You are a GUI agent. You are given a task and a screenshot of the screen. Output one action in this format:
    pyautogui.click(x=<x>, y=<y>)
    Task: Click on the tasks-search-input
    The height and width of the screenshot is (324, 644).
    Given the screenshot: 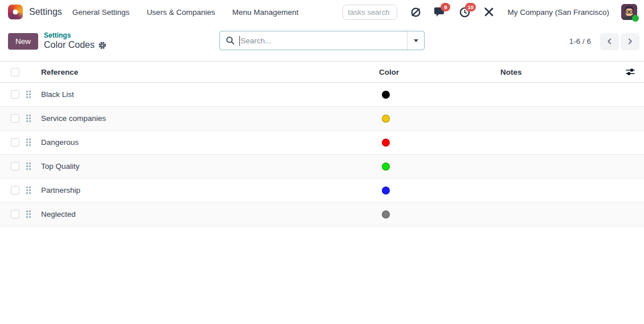 What is the action you would take?
    pyautogui.click(x=370, y=13)
    